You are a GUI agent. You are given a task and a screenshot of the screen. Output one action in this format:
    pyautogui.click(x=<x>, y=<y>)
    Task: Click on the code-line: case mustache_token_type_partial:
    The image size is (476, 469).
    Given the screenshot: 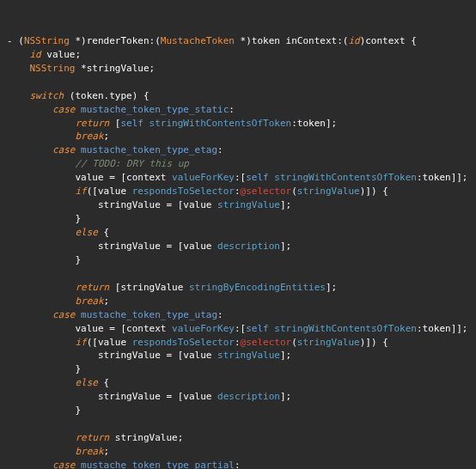 What is the action you would take?
    pyautogui.click(x=146, y=464)
    